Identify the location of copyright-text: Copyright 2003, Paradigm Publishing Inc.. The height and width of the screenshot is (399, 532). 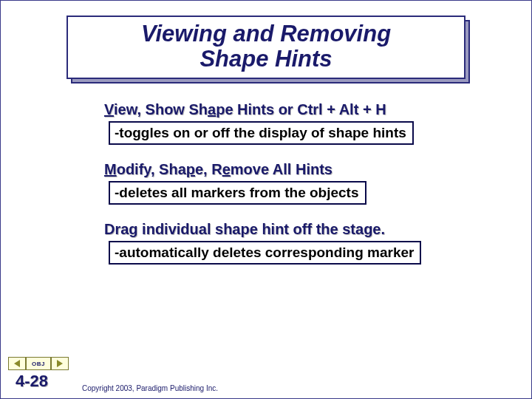
(150, 389).